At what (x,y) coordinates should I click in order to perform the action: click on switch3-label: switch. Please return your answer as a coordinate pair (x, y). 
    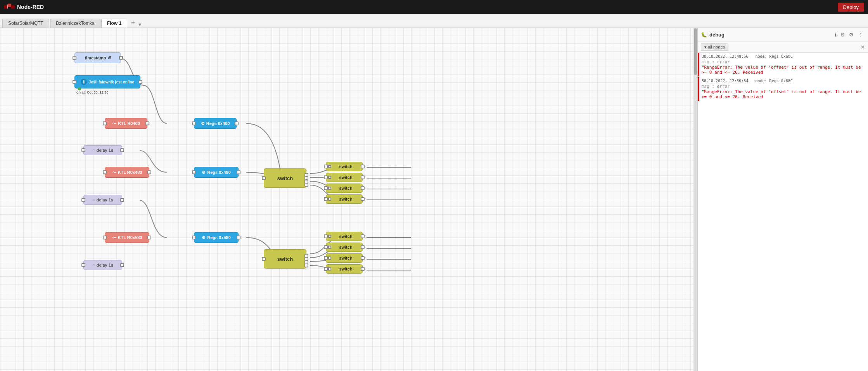
    Looking at the image, I should click on (346, 188).